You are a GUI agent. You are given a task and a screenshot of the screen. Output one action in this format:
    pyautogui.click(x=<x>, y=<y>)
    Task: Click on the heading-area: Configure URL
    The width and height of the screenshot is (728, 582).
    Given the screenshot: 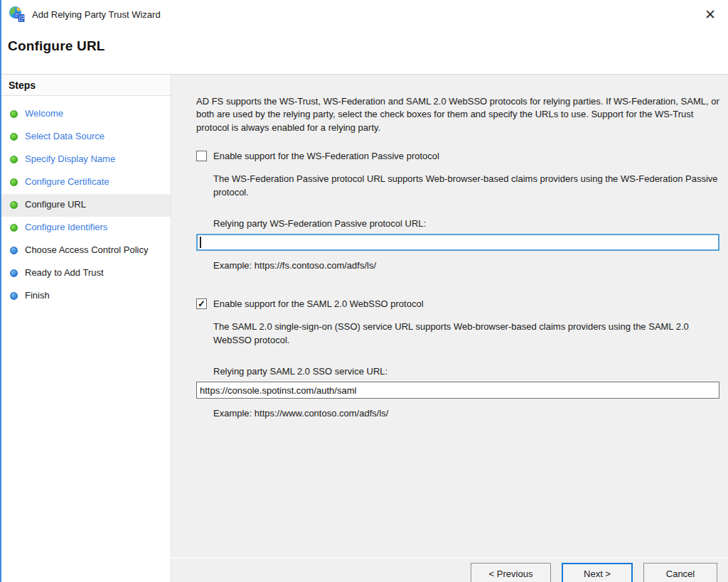 What is the action you would take?
    pyautogui.click(x=365, y=51)
    